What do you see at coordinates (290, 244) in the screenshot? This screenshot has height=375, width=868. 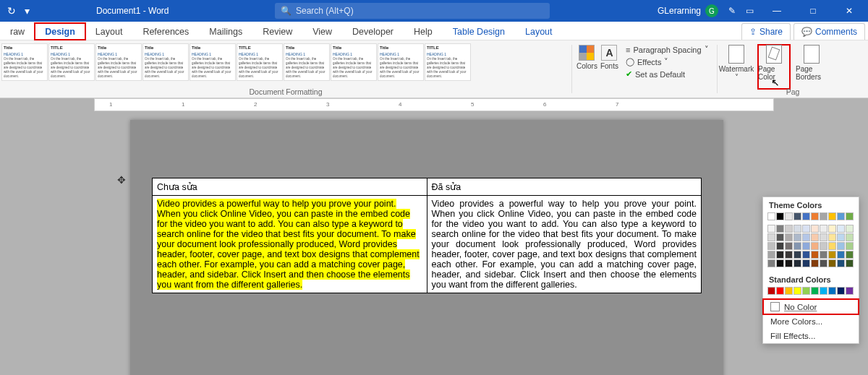 I see `table-cell-left: Video provides a powerful way to help yo…` at bounding box center [290, 244].